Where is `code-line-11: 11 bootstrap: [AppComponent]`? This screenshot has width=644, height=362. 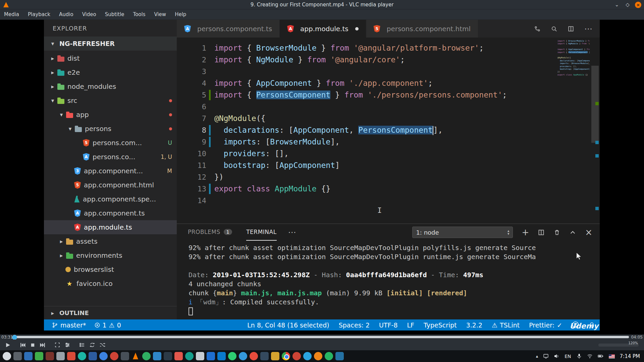 code-line-11: 11 bootstrap: [AppComponent] is located at coordinates (388, 166).